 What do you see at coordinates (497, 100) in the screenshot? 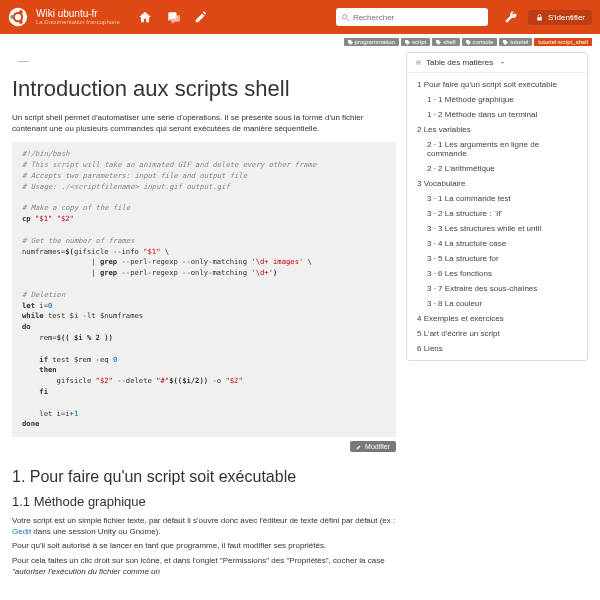
I see `toc-item: 1 · 1 Méthode graphique` at bounding box center [497, 100].